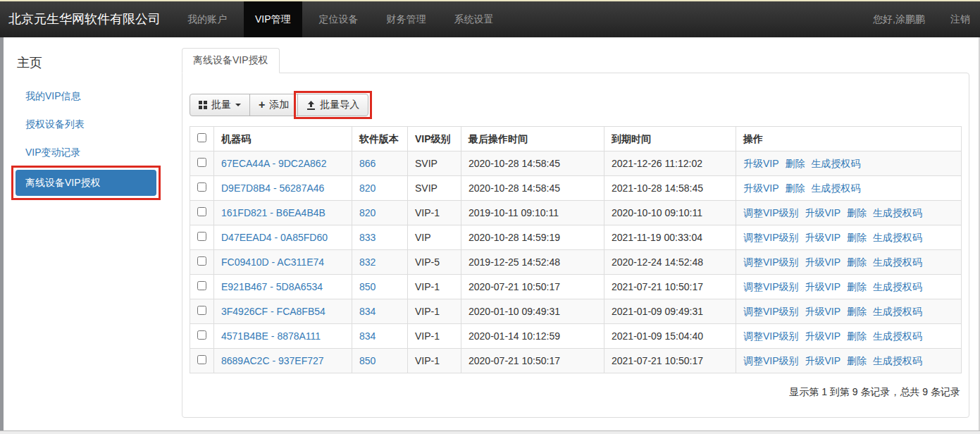 This screenshot has height=434, width=980. Describe the element at coordinates (273, 188) in the screenshot. I see `machine-code-link: D9E7D8B4 - 56287A46` at that location.